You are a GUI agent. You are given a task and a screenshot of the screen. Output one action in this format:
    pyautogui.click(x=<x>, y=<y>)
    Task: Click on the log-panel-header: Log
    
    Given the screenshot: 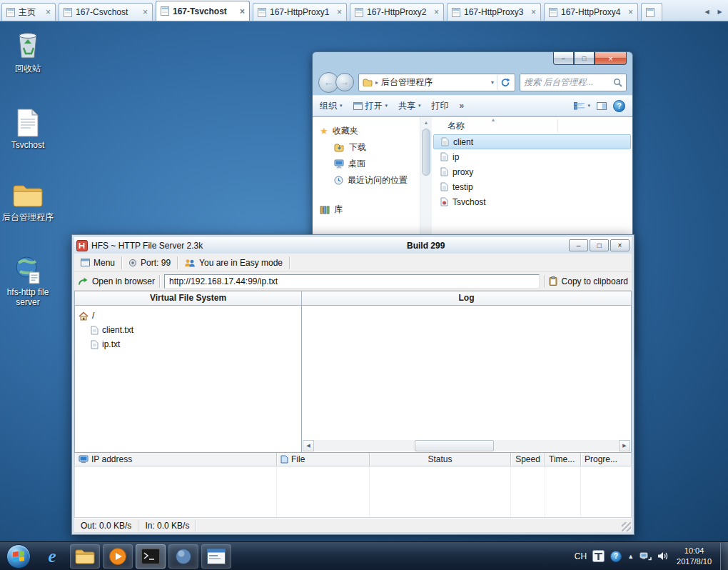 What is the action you would take?
    pyautogui.click(x=467, y=299)
    